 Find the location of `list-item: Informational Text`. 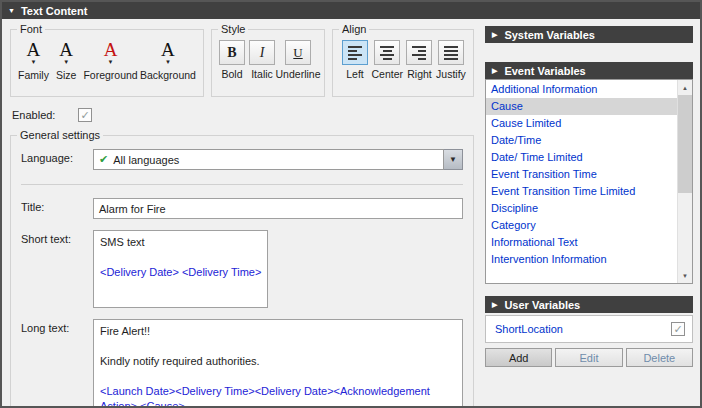

list-item: Informational Text is located at coordinates (582, 242).